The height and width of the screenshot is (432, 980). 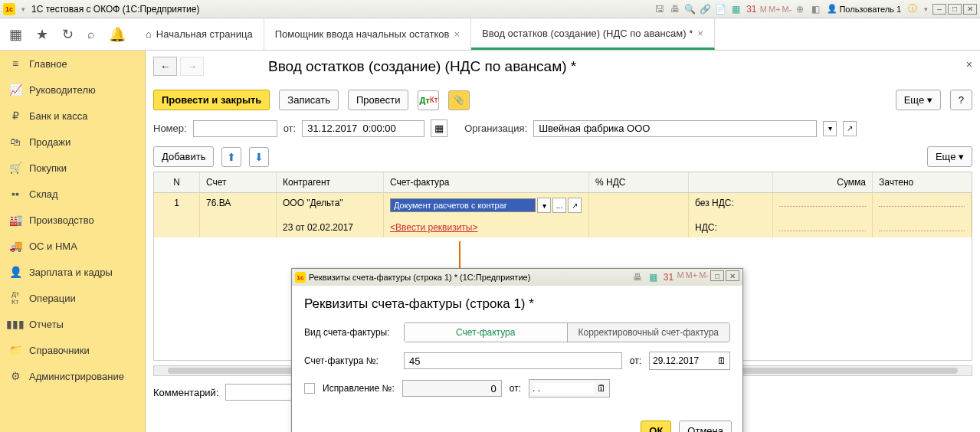 What do you see at coordinates (593, 34) in the screenshot?
I see `tab-entry: Ввод остатков (создание) (НДС по авансам…` at bounding box center [593, 34].